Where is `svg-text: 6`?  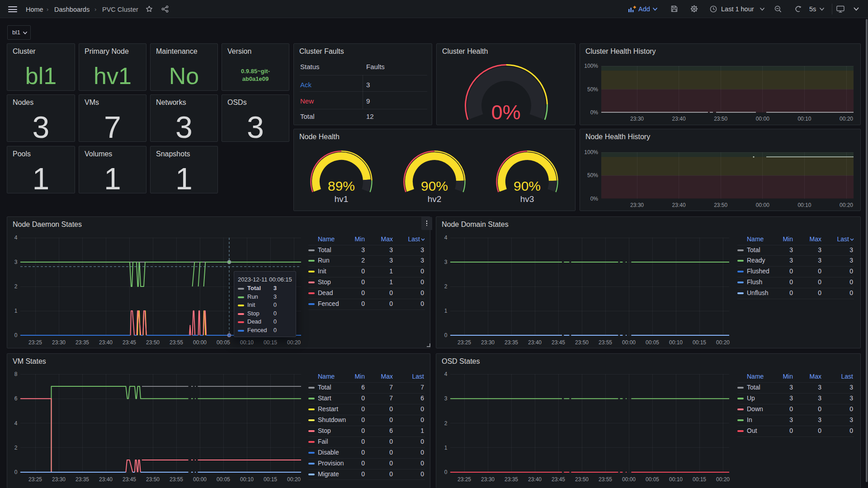
svg-text: 6 is located at coordinates (16, 399).